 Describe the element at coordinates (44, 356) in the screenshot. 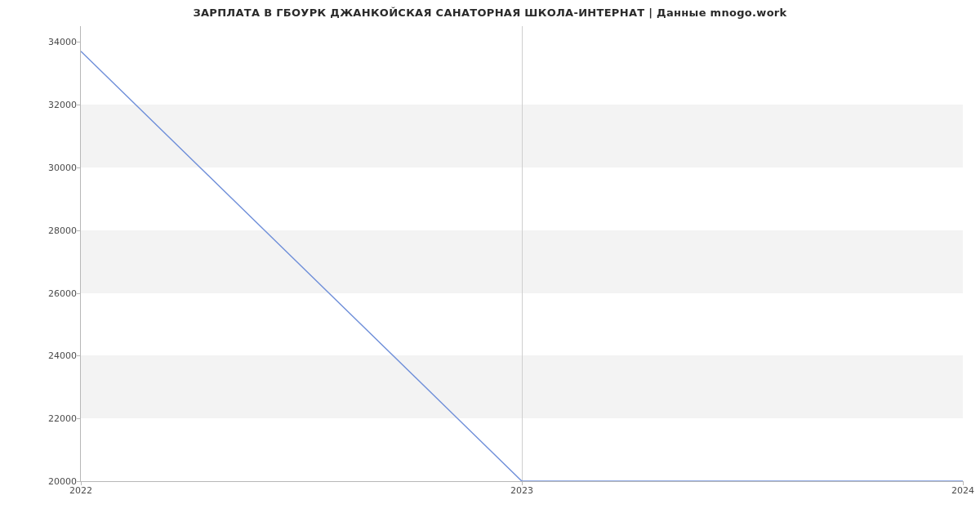

I see `y-tick-label: 24000` at that location.